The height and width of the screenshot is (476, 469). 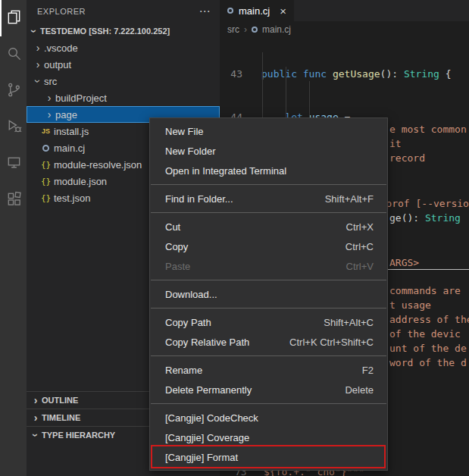 I want to click on run-debug-activity-button, so click(x=14, y=127).